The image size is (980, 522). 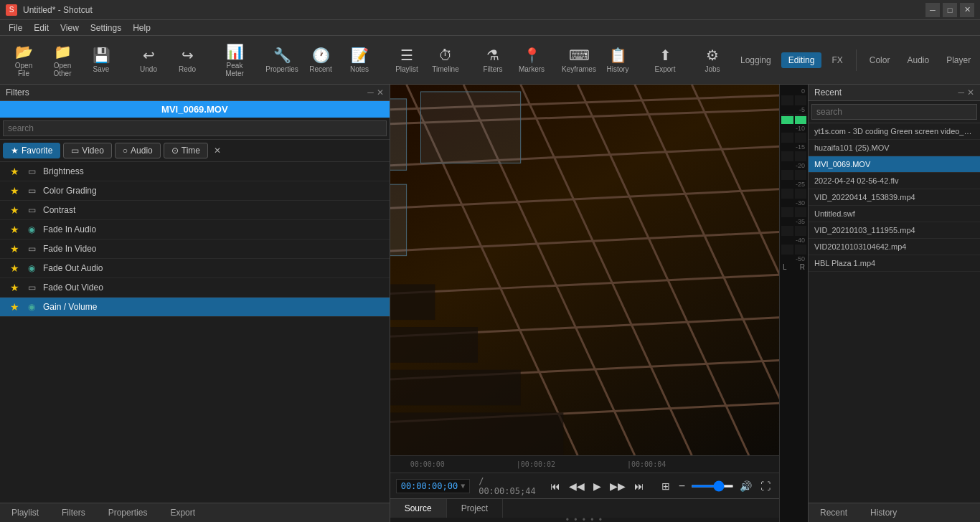 What do you see at coordinates (493, 60) in the screenshot?
I see `filters-button: ⚗Filters` at bounding box center [493, 60].